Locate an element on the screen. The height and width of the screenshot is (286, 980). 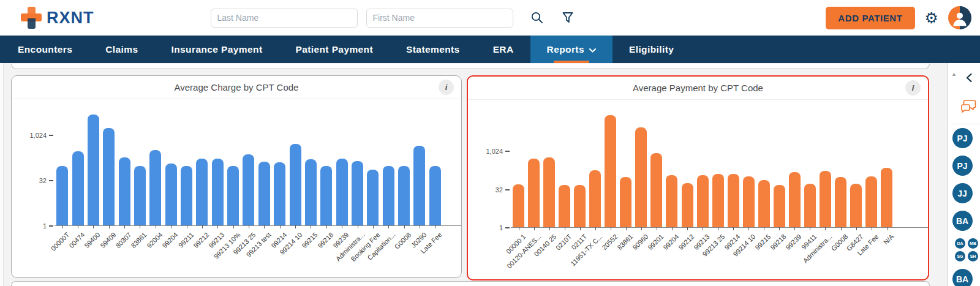
bar-slot: 99218 is located at coordinates (779, 168).